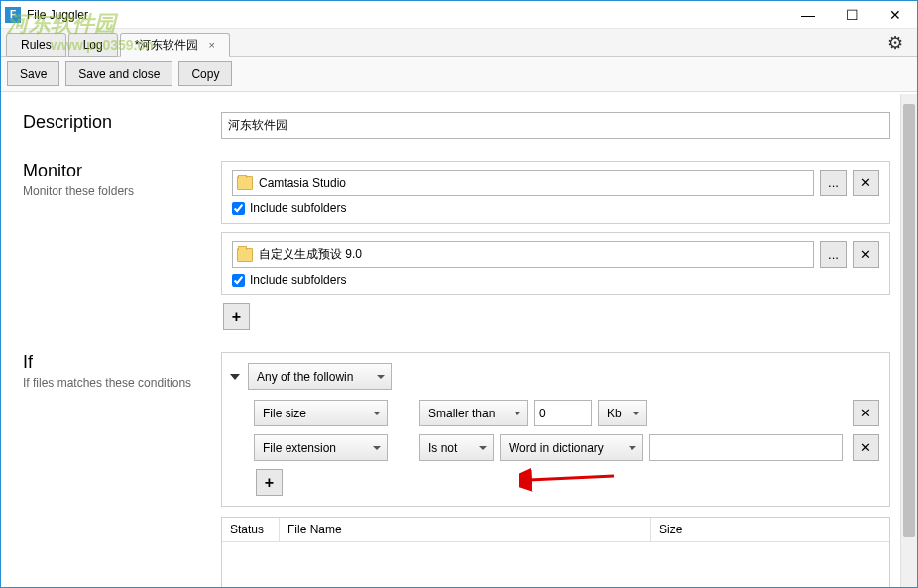 This screenshot has height=588, width=918. What do you see at coordinates (93, 45) in the screenshot?
I see `tab-log-label: Log` at bounding box center [93, 45].